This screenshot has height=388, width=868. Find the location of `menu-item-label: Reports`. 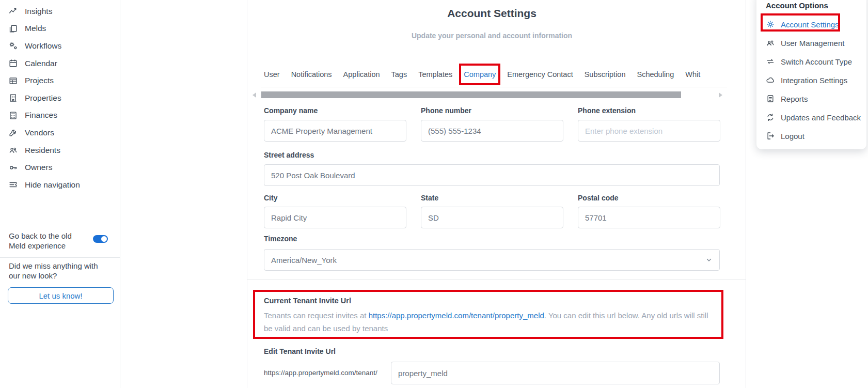

menu-item-label: Reports is located at coordinates (794, 99).